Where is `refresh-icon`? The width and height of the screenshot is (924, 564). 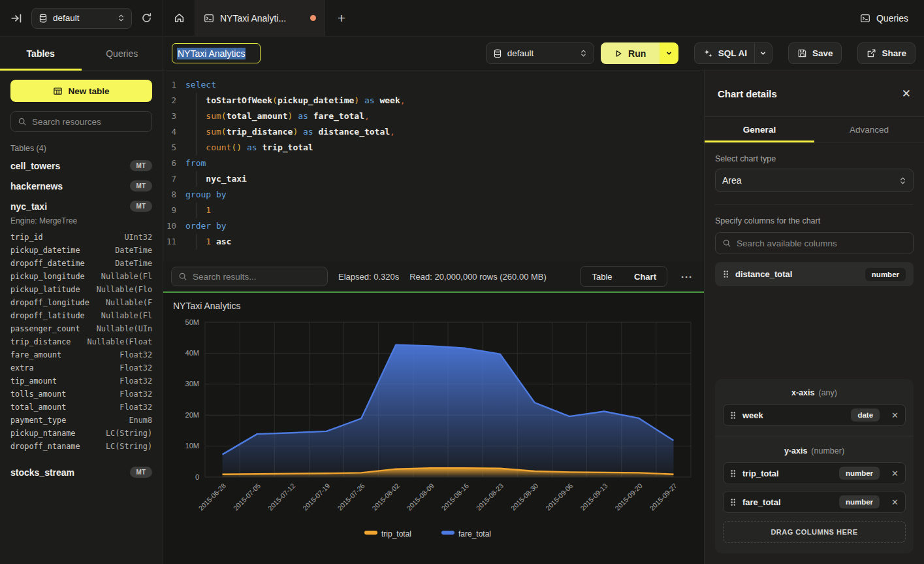
refresh-icon is located at coordinates (146, 18).